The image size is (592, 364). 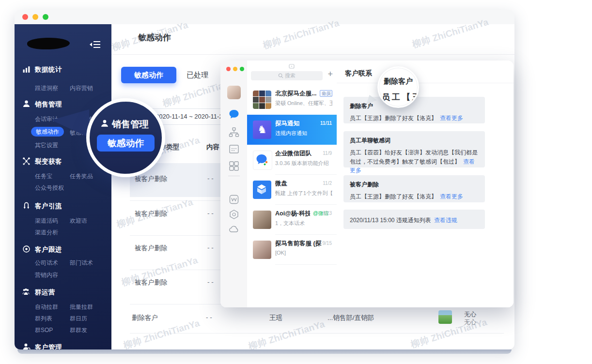 I want to click on sidebar-item: 任务奖品, so click(x=81, y=176).